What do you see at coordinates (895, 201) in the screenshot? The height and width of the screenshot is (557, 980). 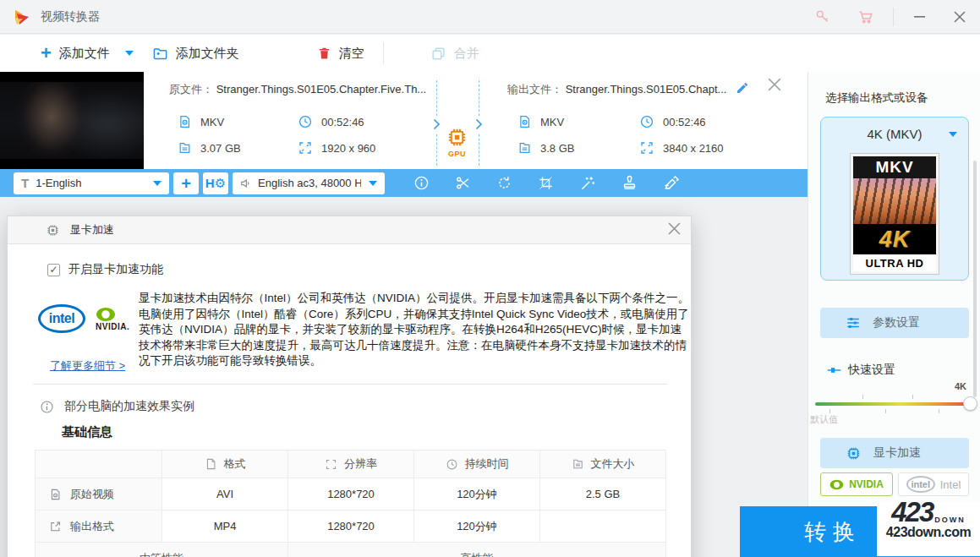 I see `badge-tiger-image` at bounding box center [895, 201].